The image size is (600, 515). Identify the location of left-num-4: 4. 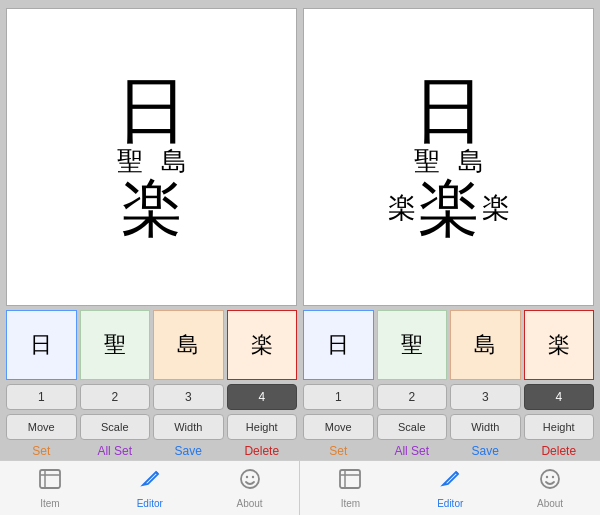
(262, 397).